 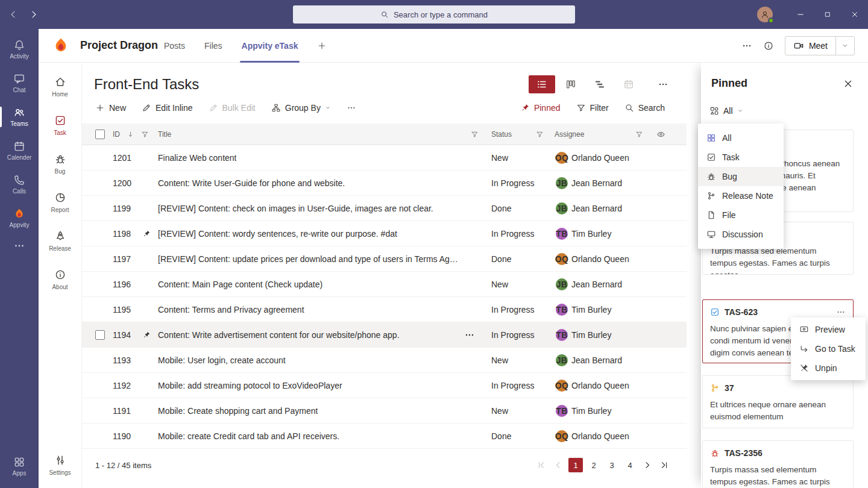 What do you see at coordinates (385, 259) in the screenshot?
I see `table-row: 1197[REVIEW] Content: update prices per …` at bounding box center [385, 259].